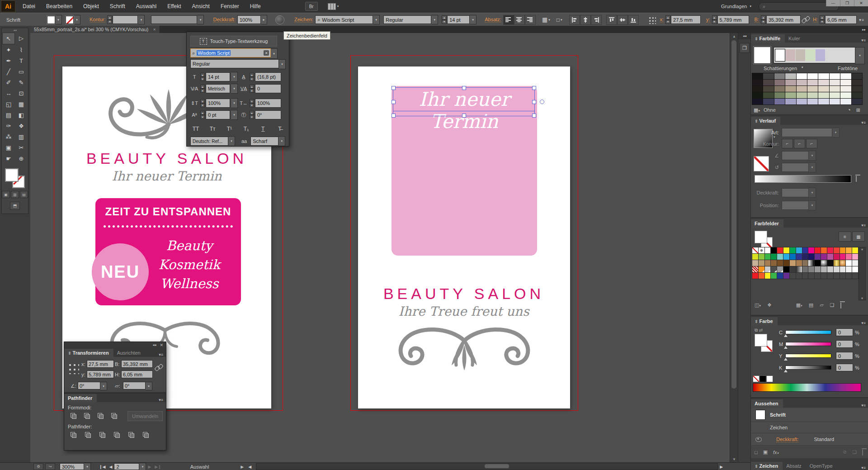 Image resolution: width=868 pixels, height=470 pixels. Describe the element at coordinates (59, 6) in the screenshot. I see `menu-bearbeiten: Bearbeiten` at that location.